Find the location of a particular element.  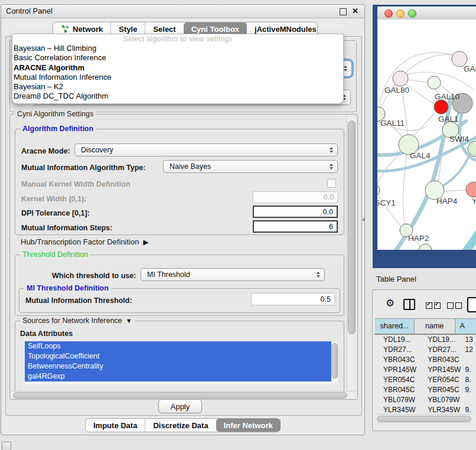

column-header-partial: A is located at coordinates (465, 326).